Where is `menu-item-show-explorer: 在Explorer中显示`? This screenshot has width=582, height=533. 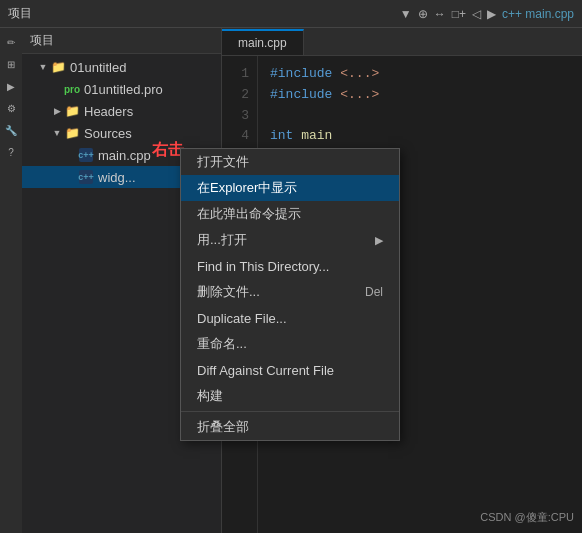 menu-item-show-explorer: 在Explorer中显示 is located at coordinates (290, 188).